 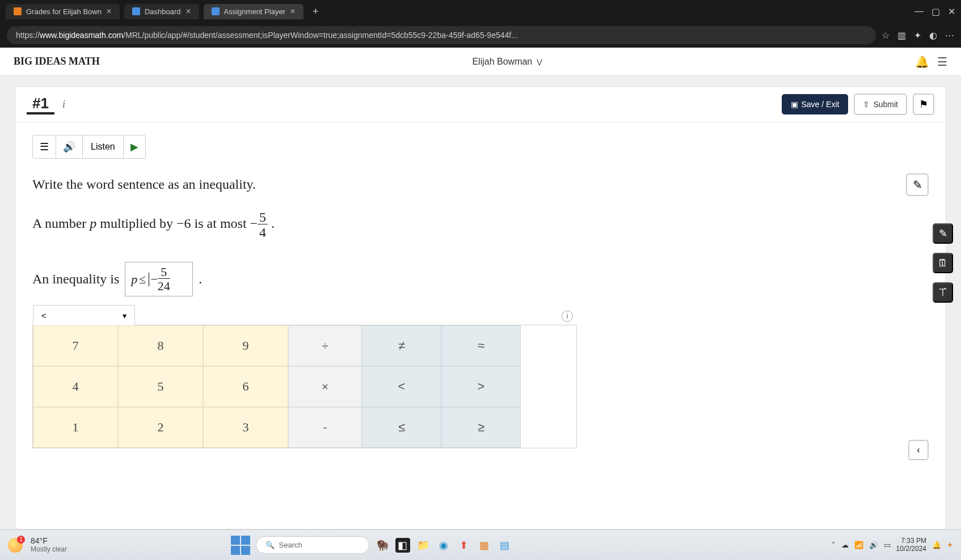 What do you see at coordinates (943, 292) in the screenshot?
I see `accessibility-tool: ⊤̇` at bounding box center [943, 292].